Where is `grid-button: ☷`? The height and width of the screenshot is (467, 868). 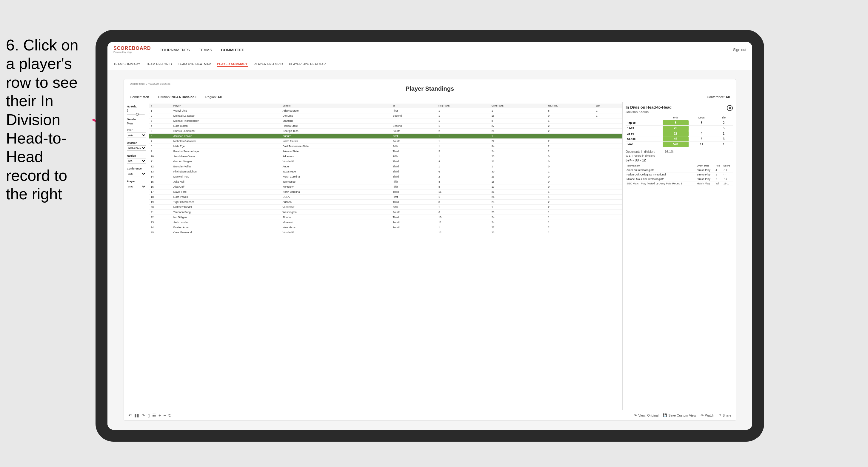 grid-button: ☷ is located at coordinates (154, 415).